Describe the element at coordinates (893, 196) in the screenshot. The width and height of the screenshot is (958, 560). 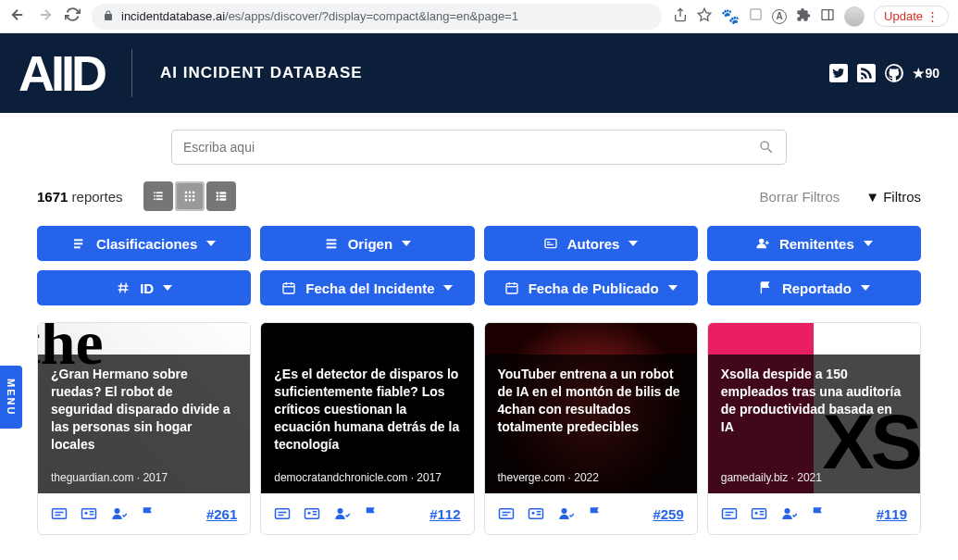
I see `filters-toggle: ▼ Filtros` at that location.